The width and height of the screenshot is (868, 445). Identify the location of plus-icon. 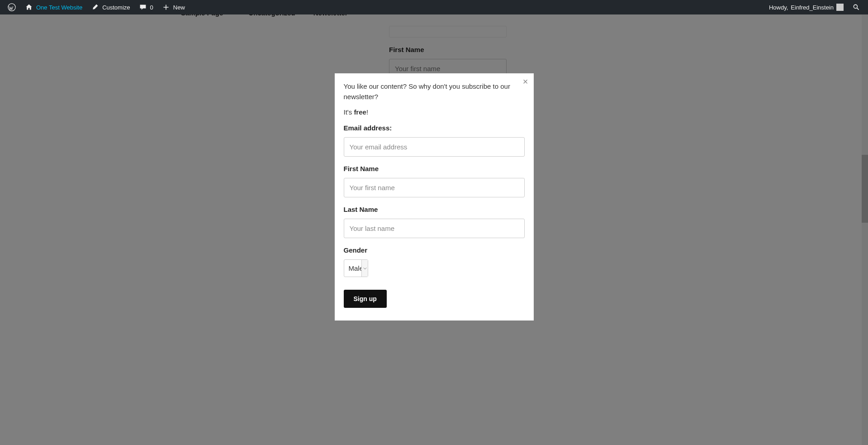
(166, 7).